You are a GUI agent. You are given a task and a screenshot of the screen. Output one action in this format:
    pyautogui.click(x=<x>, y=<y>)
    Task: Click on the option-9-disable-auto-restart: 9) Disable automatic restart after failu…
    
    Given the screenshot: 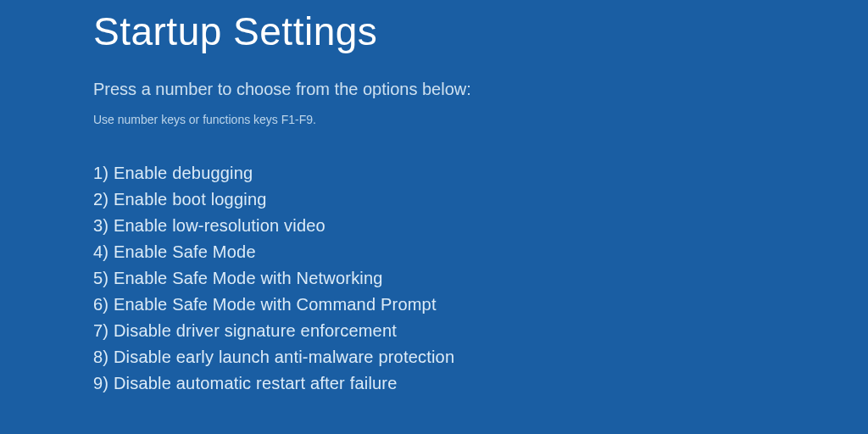 What is the action you would take?
    pyautogui.click(x=481, y=383)
    